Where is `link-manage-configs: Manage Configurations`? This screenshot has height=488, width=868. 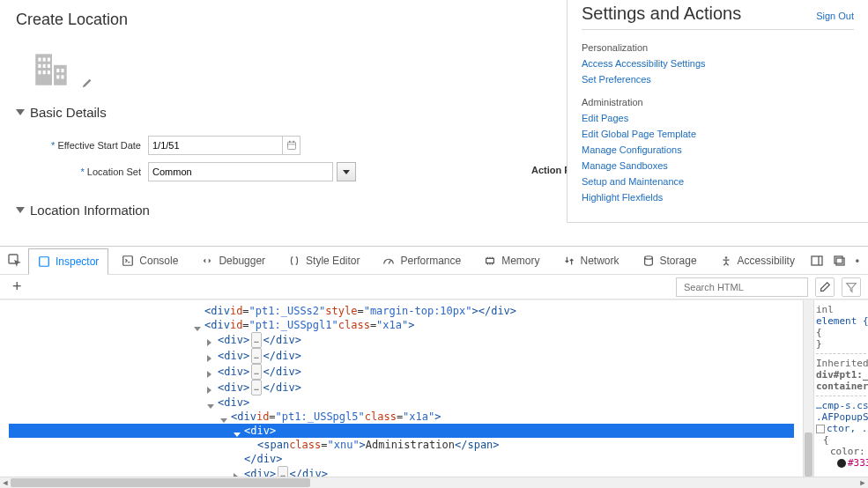
link-manage-configs: Manage Configurations is located at coordinates (717, 150).